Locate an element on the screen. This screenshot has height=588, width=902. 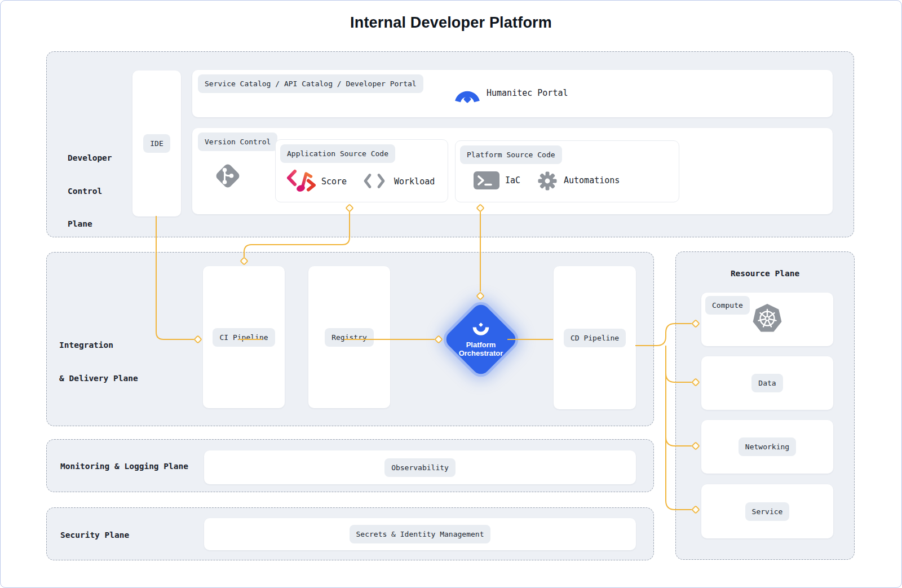
score-label: Score is located at coordinates (334, 182).